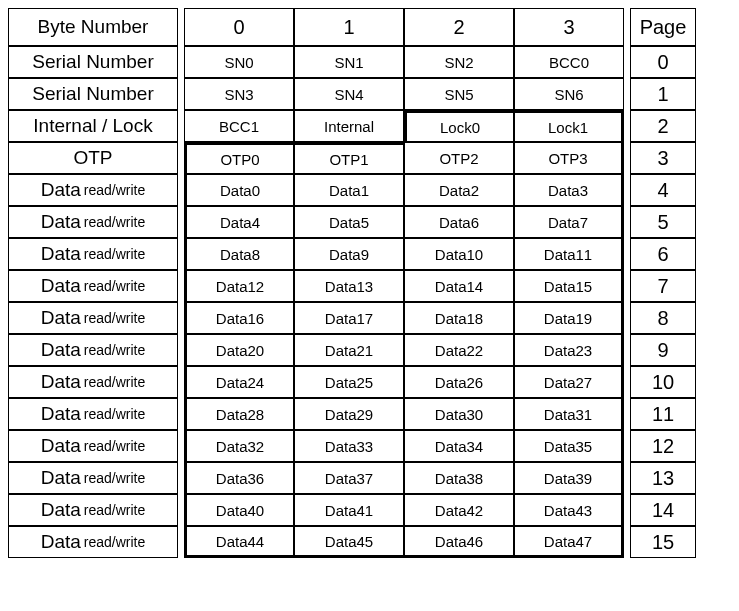 This screenshot has width=739, height=611. I want to click on byte-row: Data36Data37Data38Data39, so click(404, 478).